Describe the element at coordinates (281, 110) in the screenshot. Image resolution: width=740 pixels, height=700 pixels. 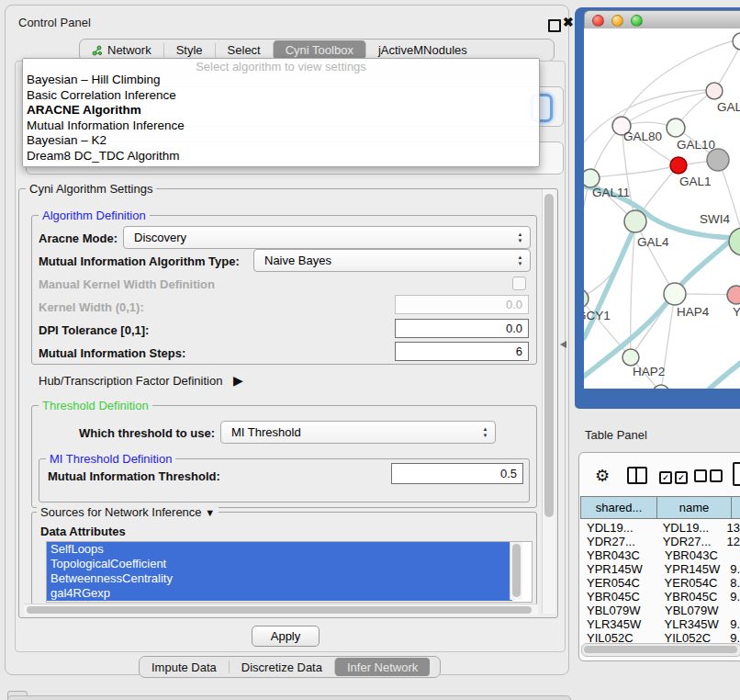
I see `dropdown-item: ARACNE Algorithm` at that location.